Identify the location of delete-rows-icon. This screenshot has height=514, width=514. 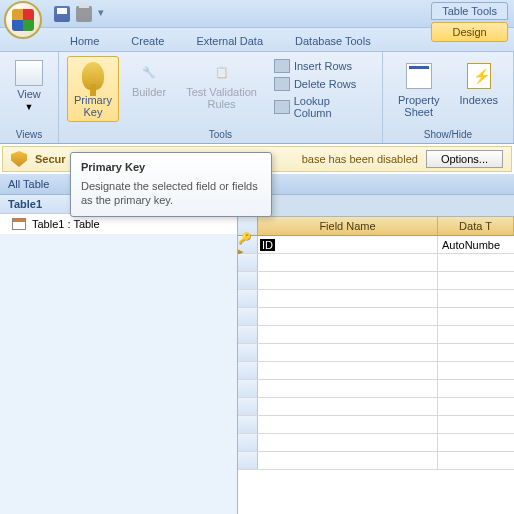
(282, 84).